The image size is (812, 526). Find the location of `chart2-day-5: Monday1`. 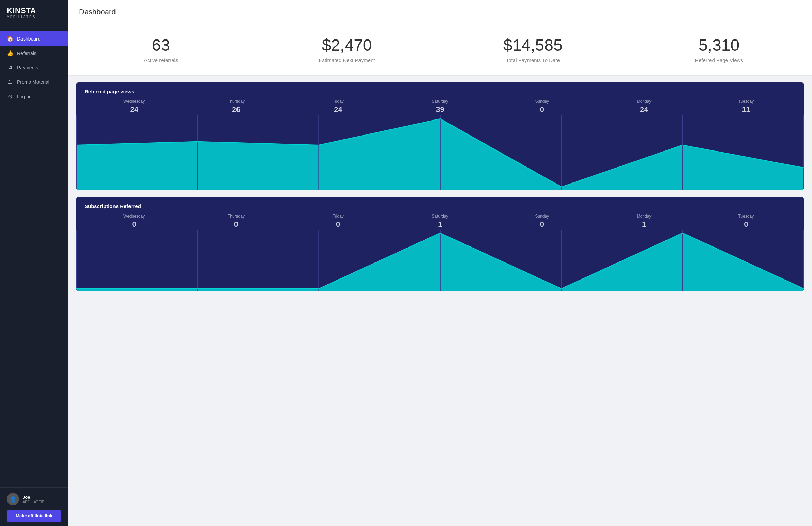

chart2-day-5: Monday1 is located at coordinates (644, 221).